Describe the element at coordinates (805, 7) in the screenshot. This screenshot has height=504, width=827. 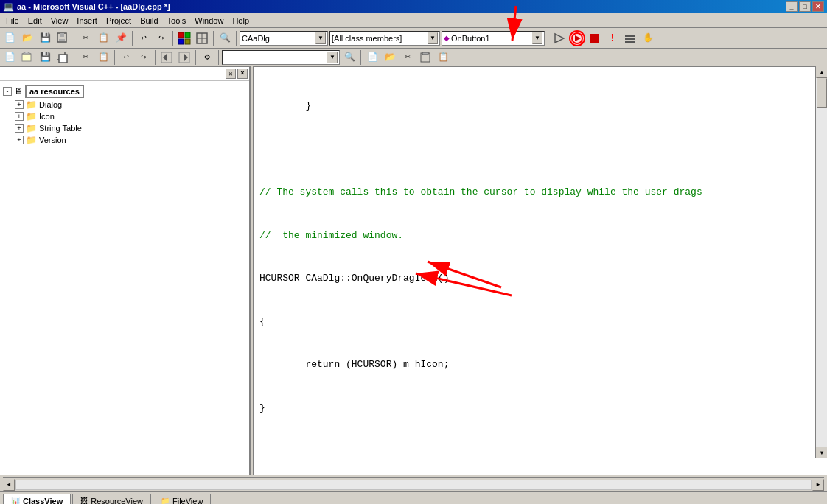
I see `title-bar-controls: _ □ ✕` at that location.